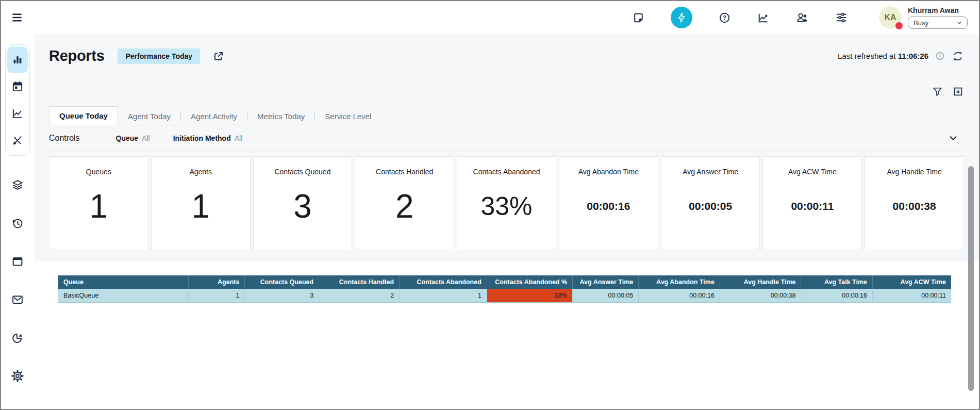 The height and width of the screenshot is (410, 980). Describe the element at coordinates (912, 282) in the screenshot. I see `column-header: Avg ACW Time` at that location.